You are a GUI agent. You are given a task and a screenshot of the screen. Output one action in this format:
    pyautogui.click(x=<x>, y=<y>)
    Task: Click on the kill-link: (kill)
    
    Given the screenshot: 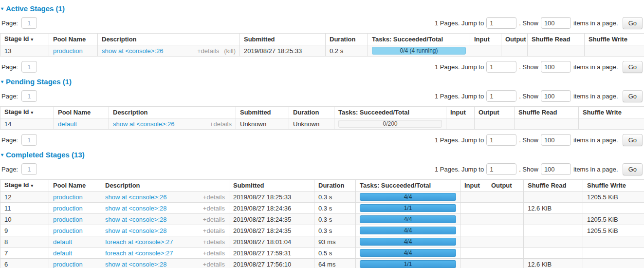 What is the action you would take?
    pyautogui.click(x=230, y=51)
    